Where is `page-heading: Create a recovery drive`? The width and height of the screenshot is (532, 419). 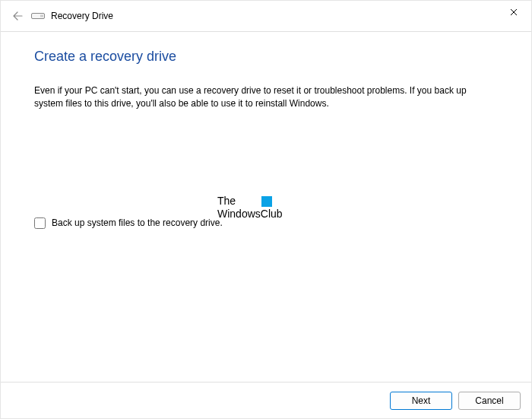 page-heading: Create a recovery drive is located at coordinates (266, 56).